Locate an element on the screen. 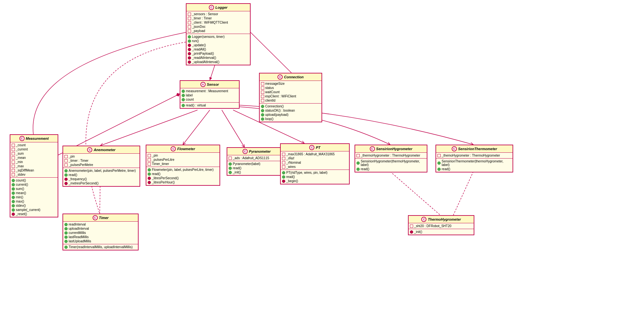  attr-pulsesperliter-f: _pulsesPerLitre is located at coordinates (183, 160).